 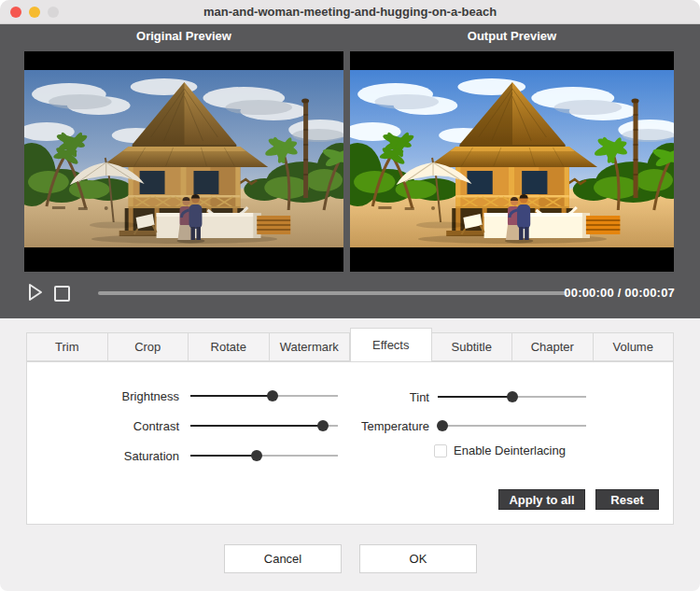 What do you see at coordinates (511, 35) in the screenshot?
I see `output-preview-label: Output Preview` at bounding box center [511, 35].